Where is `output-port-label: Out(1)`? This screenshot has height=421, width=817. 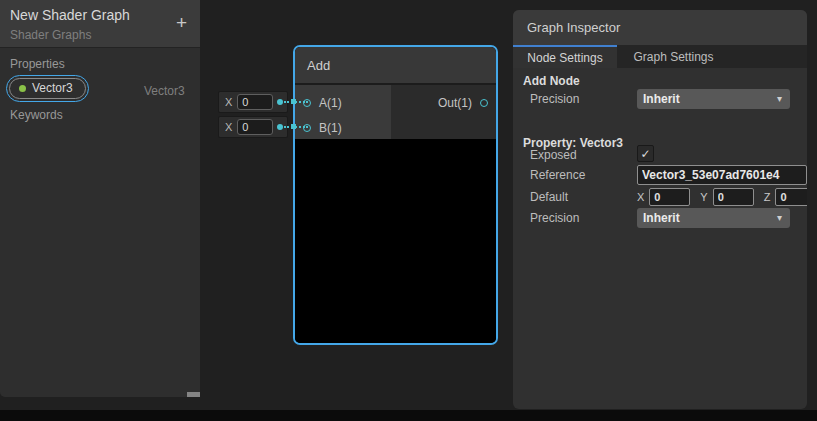 output-port-label: Out(1) is located at coordinates (455, 103).